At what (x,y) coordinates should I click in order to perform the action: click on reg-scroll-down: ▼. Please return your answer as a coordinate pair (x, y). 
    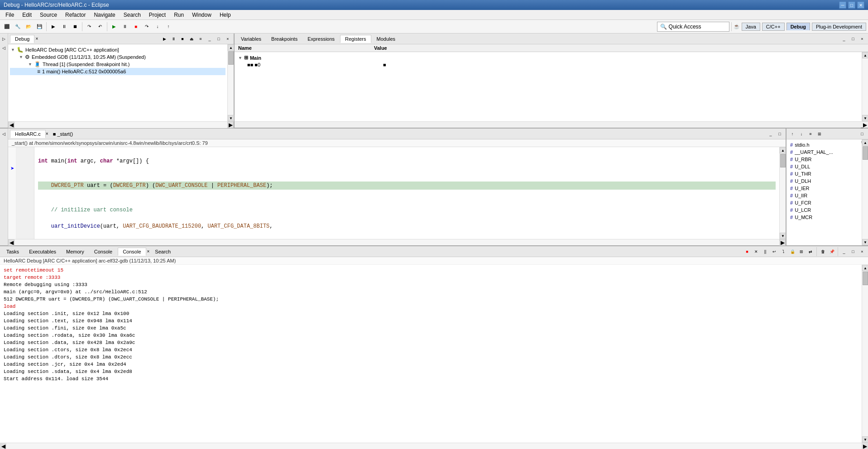
    Looking at the image, I should click on (865, 118).